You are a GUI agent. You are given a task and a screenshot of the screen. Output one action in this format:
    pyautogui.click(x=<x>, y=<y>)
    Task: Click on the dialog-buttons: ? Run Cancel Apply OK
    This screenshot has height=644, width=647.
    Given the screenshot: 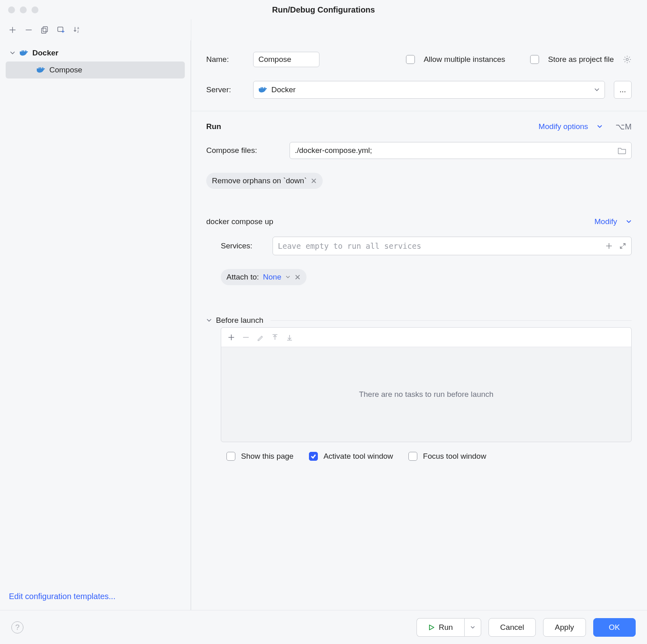 What is the action you would take?
    pyautogui.click(x=324, y=627)
    